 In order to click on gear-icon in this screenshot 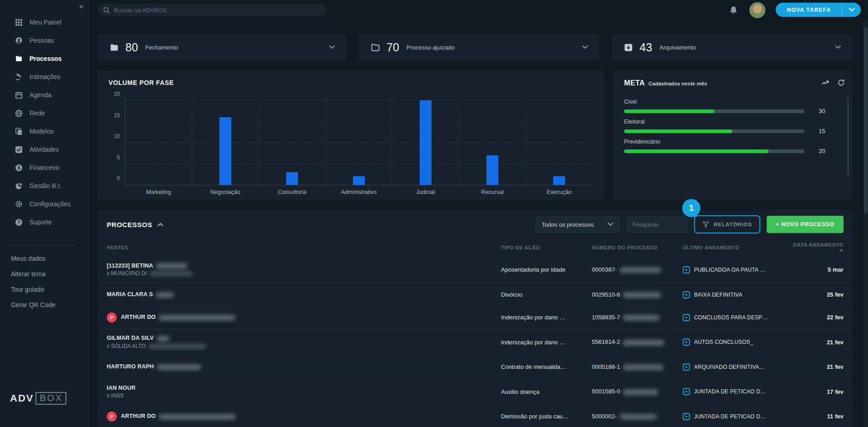, I will do `click(19, 204)`.